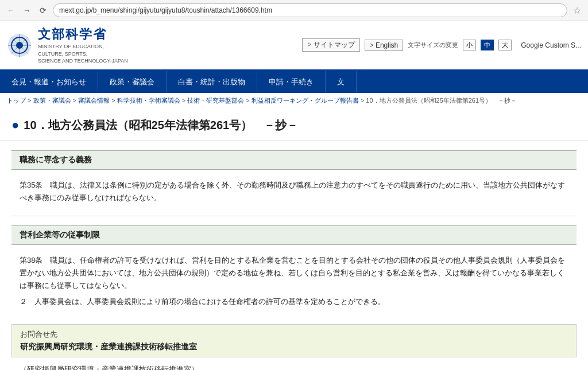  Describe the element at coordinates (294, 10) in the screenshot. I see `browser-toolbar: ← → ⟳ ☆` at that location.